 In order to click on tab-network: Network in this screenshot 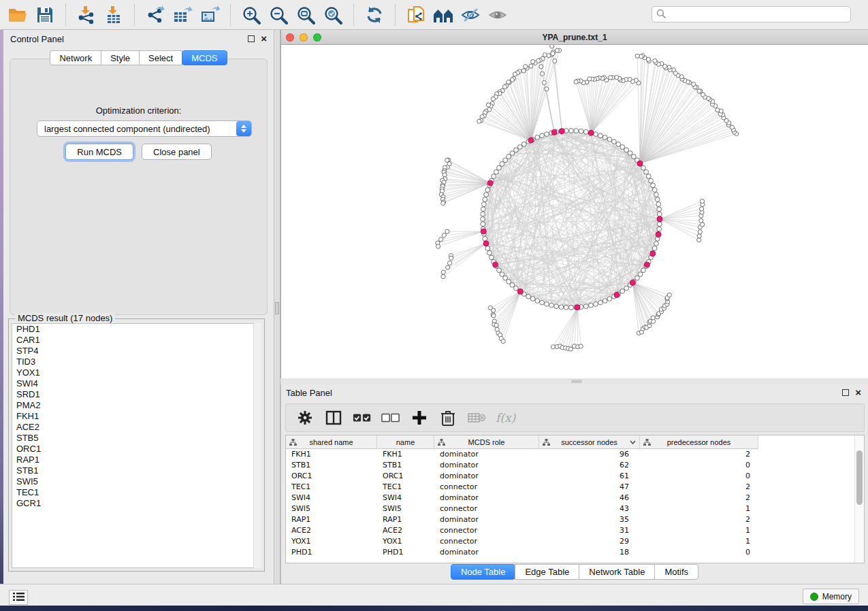, I will do `click(76, 58)`.